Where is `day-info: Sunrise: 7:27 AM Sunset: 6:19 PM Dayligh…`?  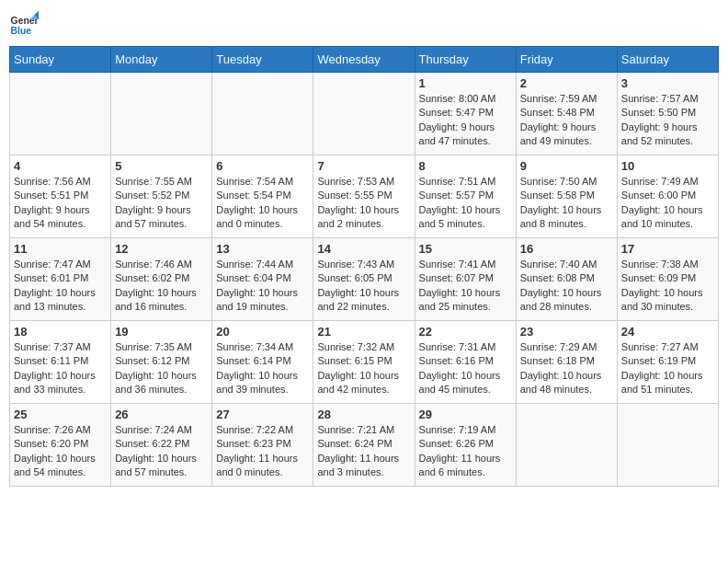
day-info: Sunrise: 7:27 AM Sunset: 6:19 PM Dayligh… is located at coordinates (667, 369).